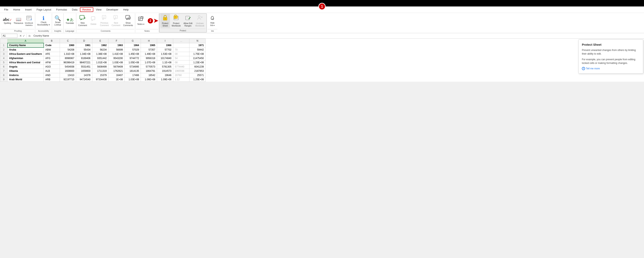 The height and width of the screenshot is (258, 644). What do you see at coordinates (133, 79) in the screenshot?
I see `cell-g9: 1.03E+08` at bounding box center [133, 79].